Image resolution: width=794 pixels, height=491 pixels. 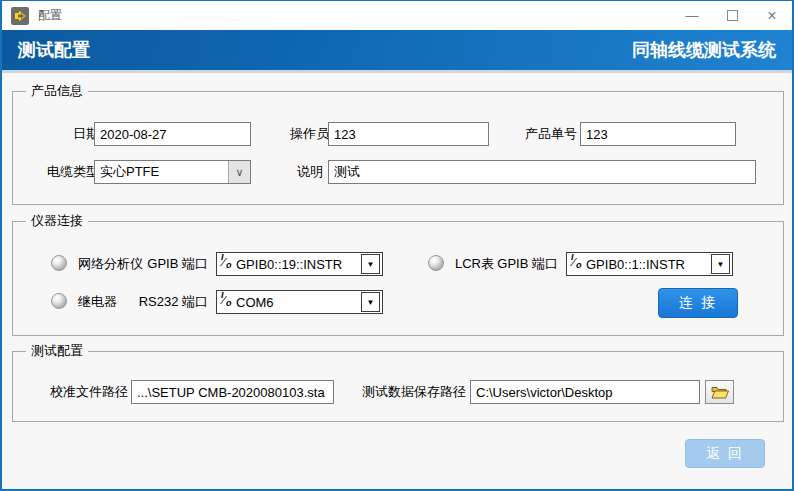 I want to click on folder-open-icon, so click(x=720, y=392).